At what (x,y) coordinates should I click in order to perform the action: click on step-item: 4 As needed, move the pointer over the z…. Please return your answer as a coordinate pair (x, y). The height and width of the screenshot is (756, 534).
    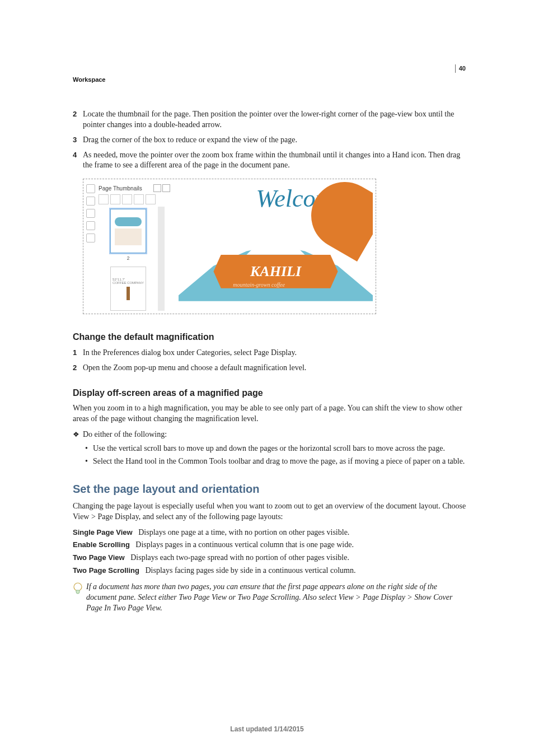
    Looking at the image, I should click on (270, 161).